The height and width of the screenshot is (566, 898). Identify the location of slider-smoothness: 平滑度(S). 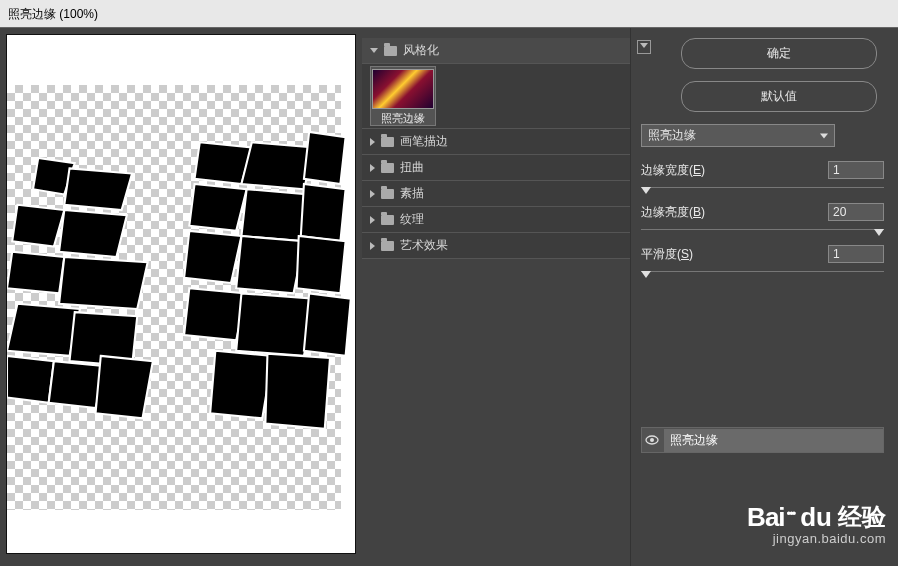
(762, 261).